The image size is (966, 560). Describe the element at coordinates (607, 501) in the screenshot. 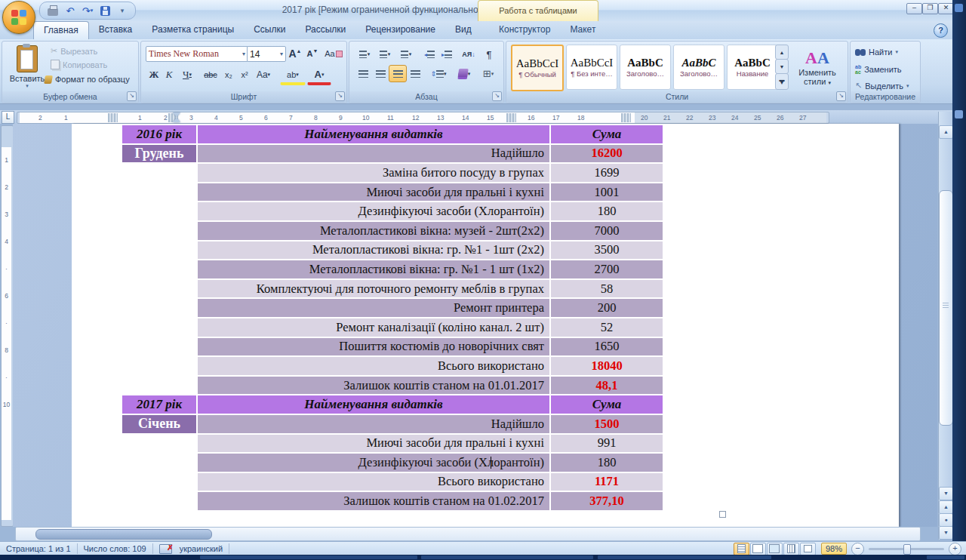

I see `expense-value-cell: 377,10` at that location.